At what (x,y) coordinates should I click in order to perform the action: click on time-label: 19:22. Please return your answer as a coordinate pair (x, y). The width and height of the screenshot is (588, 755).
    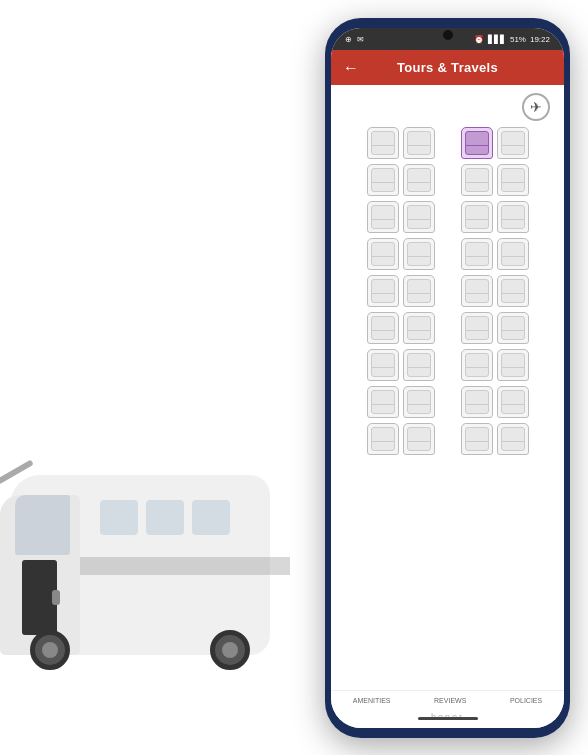
    Looking at the image, I should click on (540, 40).